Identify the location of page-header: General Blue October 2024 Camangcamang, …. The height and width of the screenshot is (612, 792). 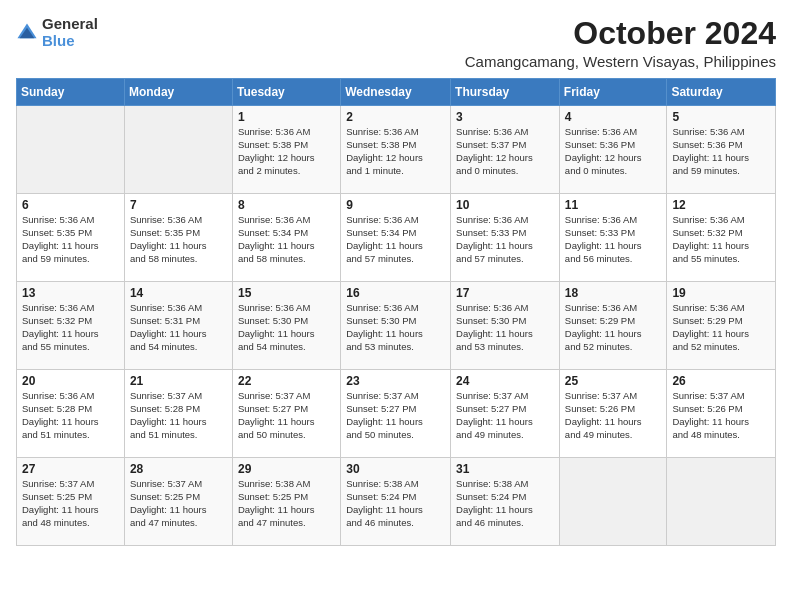
(396, 43).